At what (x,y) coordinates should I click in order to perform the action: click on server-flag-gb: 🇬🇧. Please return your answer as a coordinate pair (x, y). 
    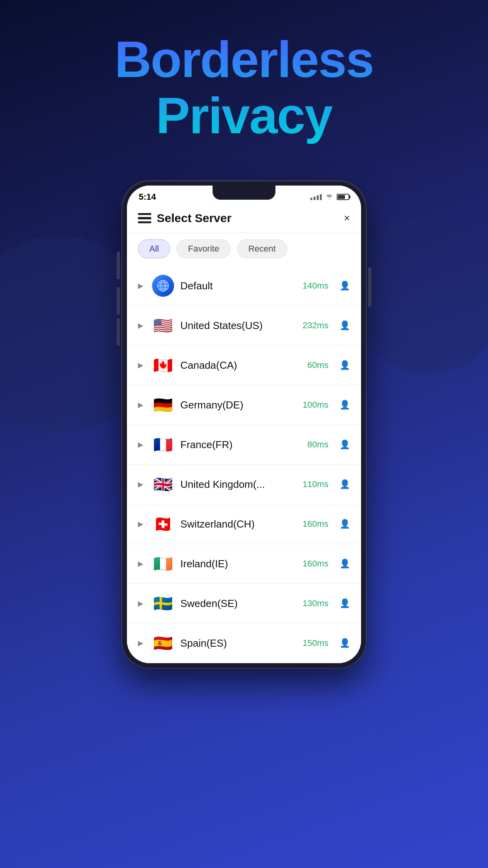
    Looking at the image, I should click on (163, 484).